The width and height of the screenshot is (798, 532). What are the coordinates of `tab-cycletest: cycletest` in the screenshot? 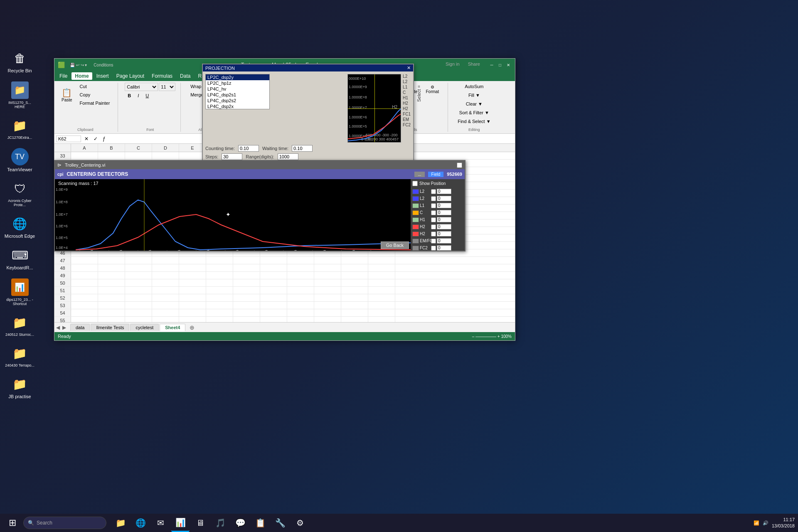 It's located at (145, 328).